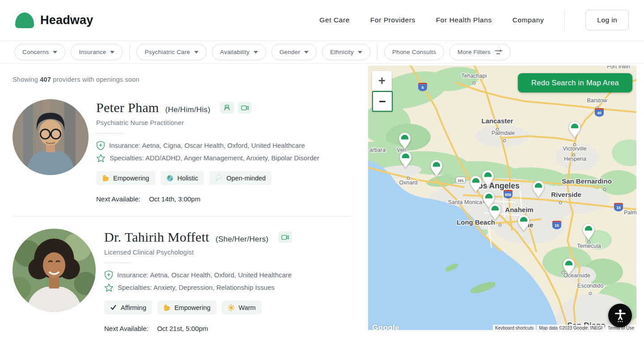  What do you see at coordinates (25, 79) in the screenshot?
I see `results-prefix: Showing` at bounding box center [25, 79].